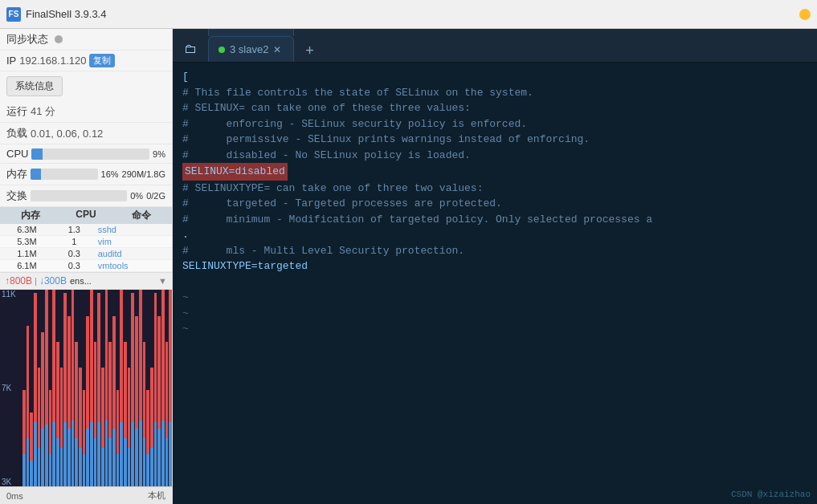 The height and width of the screenshot is (504, 817). What do you see at coordinates (86, 281) in the screenshot?
I see `network-header: ↑800B | ↓300B ens... ▼` at bounding box center [86, 281].